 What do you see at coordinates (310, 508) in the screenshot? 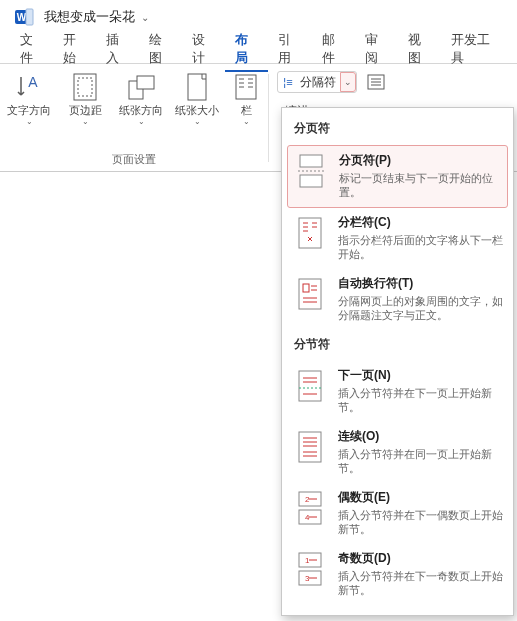
I see `even-page-icon: 24` at bounding box center [310, 508].